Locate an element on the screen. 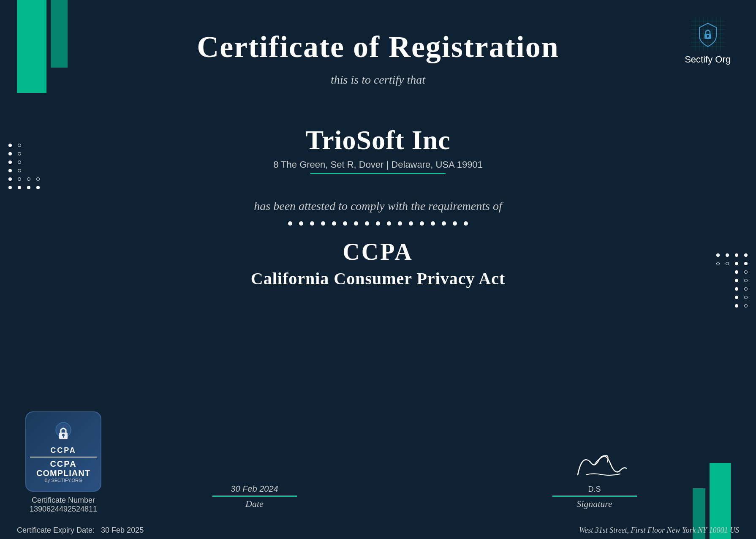 The image size is (756, 539). certificate-title: Certificate of Registration is located at coordinates (378, 47).